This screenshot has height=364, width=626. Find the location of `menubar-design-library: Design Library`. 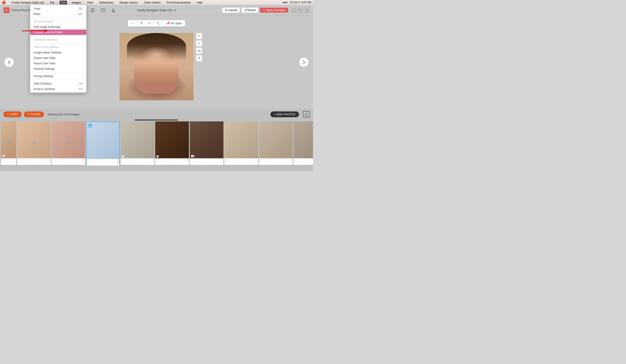

menubar-design-library: Design Library is located at coordinates (129, 2).